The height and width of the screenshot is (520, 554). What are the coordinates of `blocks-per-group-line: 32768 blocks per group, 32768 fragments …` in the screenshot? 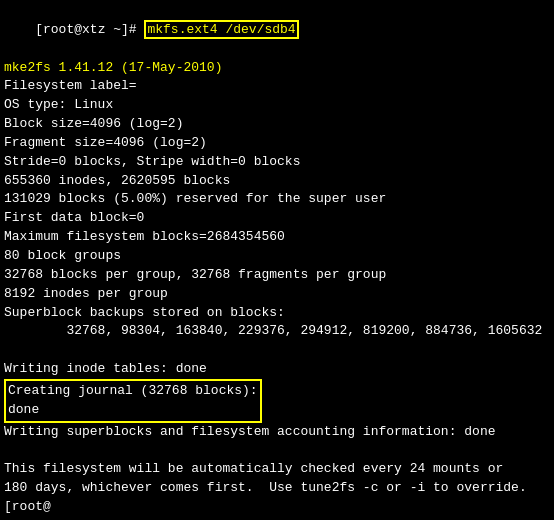 It's located at (277, 276).